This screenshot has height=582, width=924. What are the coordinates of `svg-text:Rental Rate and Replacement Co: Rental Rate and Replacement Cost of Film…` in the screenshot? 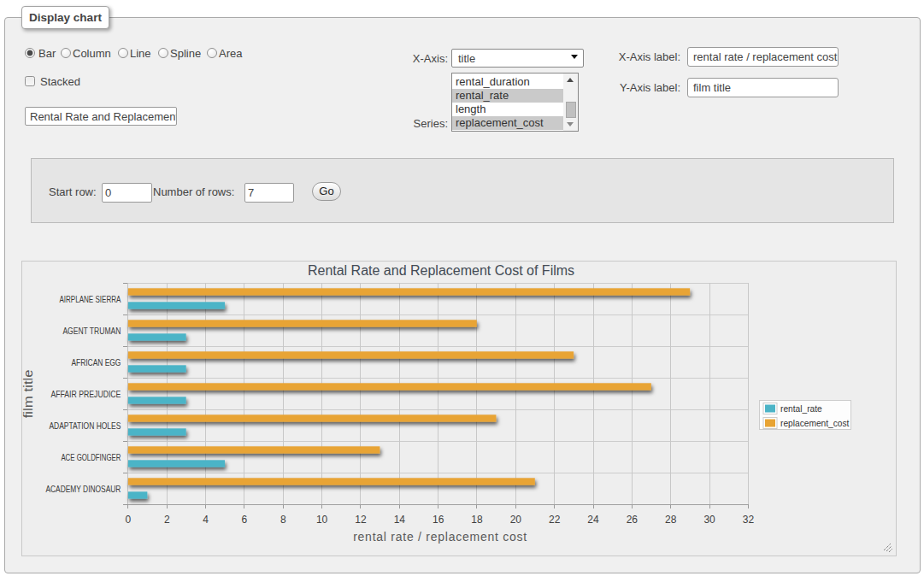 It's located at (441, 270).